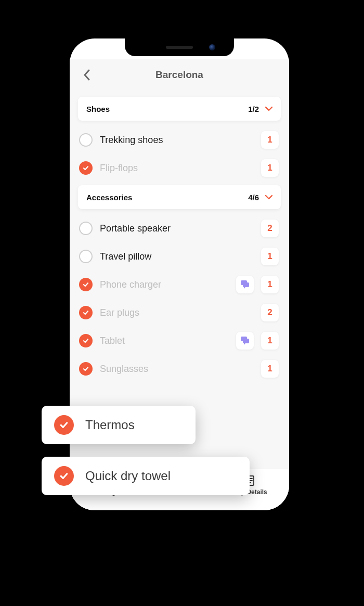 Image resolution: width=364 pixels, height=606 pixels. Describe the element at coordinates (128, 476) in the screenshot. I see `item-label: Quick dry towel` at that location.